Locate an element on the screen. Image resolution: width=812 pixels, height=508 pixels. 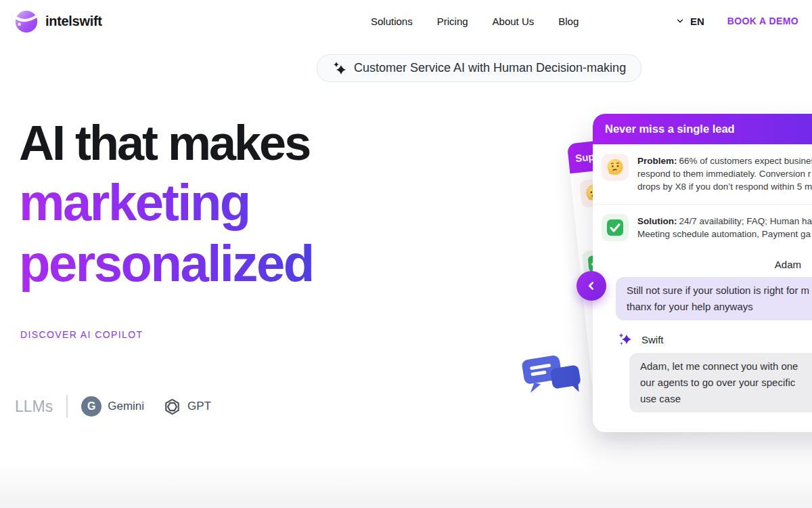
user-message-line-2: thanx for your help anyways is located at coordinates (719, 307).